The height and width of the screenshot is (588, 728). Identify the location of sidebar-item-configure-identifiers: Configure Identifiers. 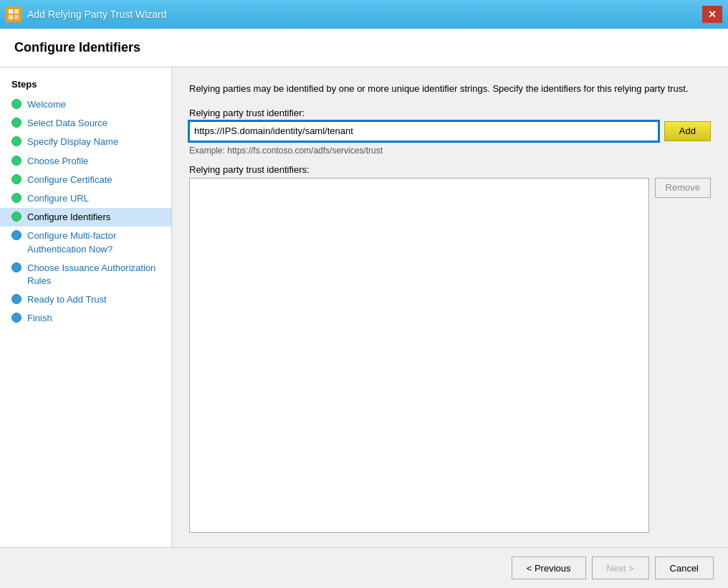
(86, 217).